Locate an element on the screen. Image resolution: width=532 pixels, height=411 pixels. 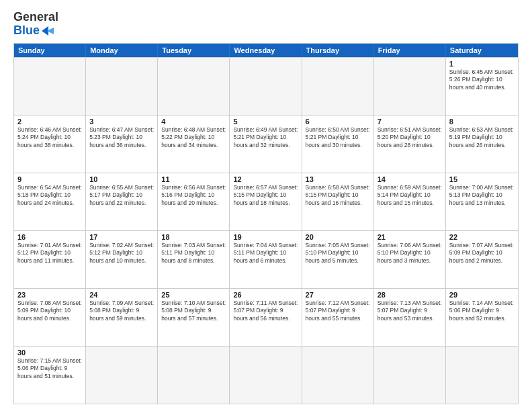
day-number: 30 is located at coordinates (50, 353).